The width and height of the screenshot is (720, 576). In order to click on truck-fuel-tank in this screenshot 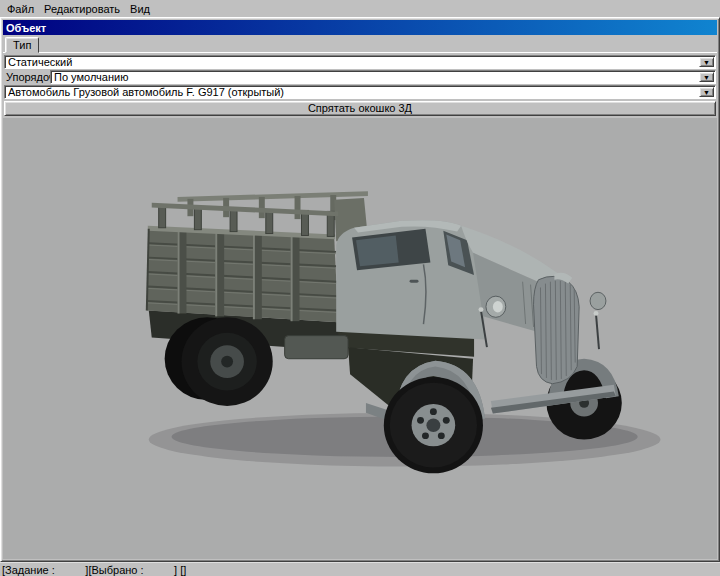, I will do `click(316, 348)`.